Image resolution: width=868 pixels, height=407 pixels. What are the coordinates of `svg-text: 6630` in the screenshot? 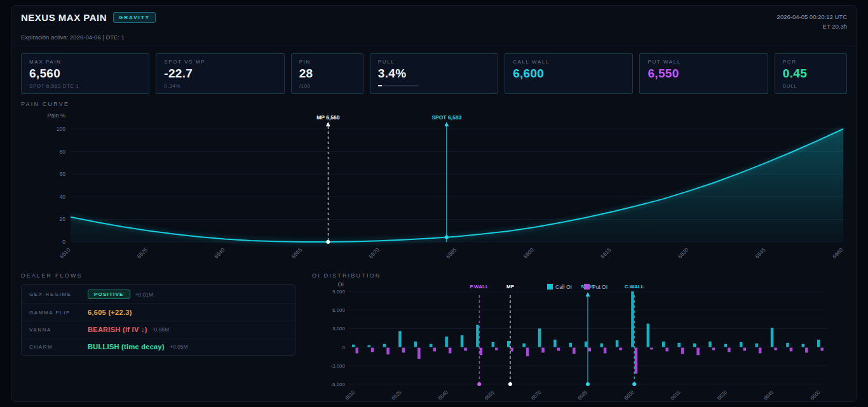 It's located at (684, 254).